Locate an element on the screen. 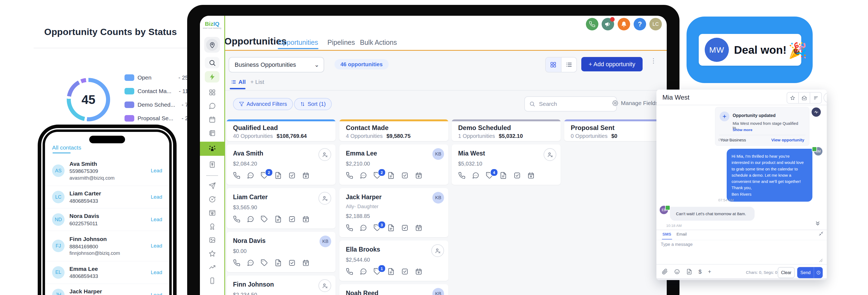 This screenshot has height=295, width=868. mark-unread-button is located at coordinates (804, 98).